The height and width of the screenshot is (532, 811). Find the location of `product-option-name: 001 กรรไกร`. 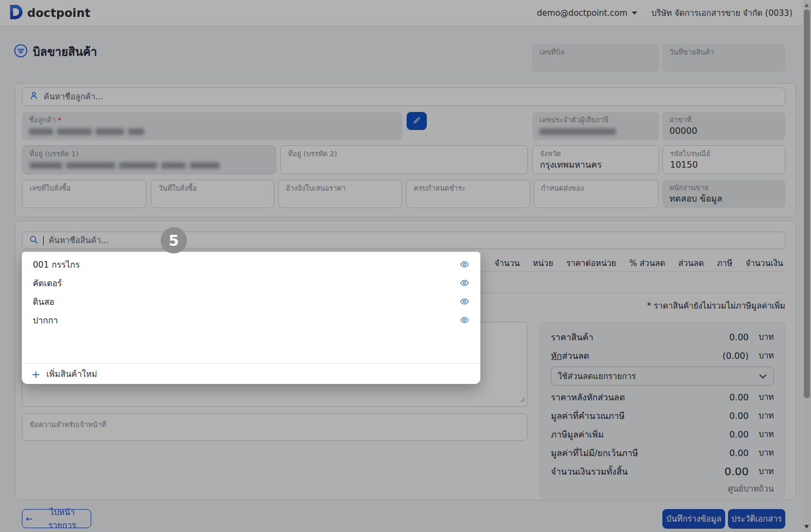

product-option-name: 001 กรรไกร is located at coordinates (245, 264).